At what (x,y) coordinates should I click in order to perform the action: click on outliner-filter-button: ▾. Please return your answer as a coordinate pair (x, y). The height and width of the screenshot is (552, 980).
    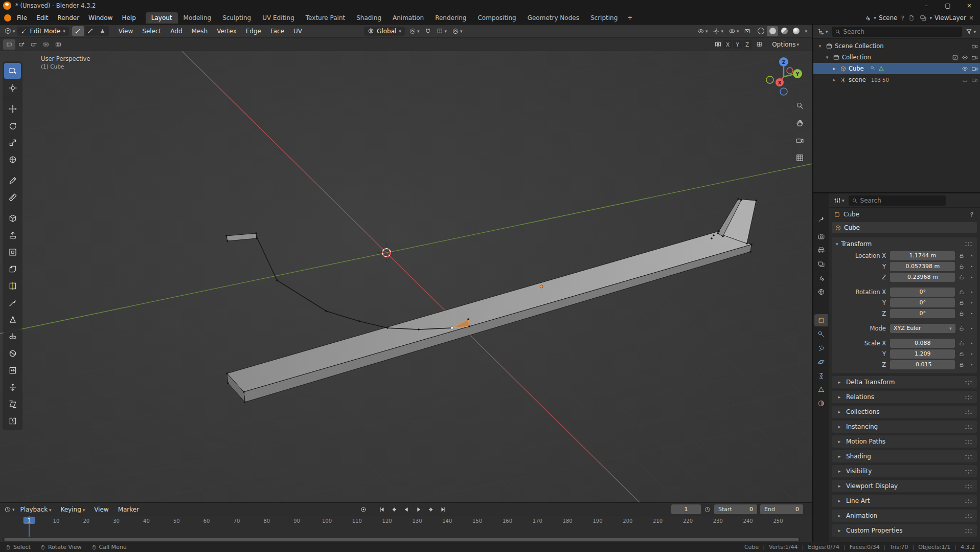
    Looking at the image, I should click on (971, 32).